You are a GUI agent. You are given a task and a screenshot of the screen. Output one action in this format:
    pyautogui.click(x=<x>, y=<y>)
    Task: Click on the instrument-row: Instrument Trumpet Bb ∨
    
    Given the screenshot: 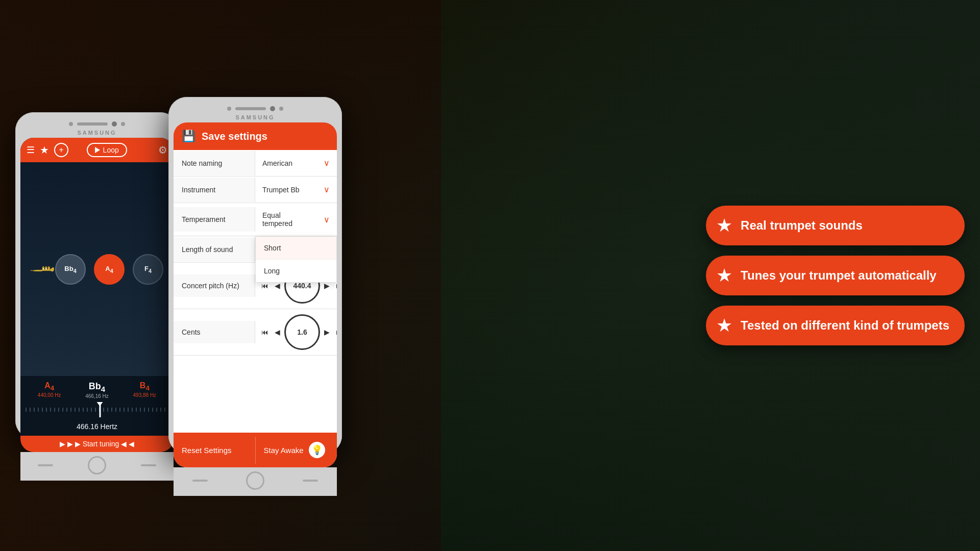 What is the action you would take?
    pyautogui.click(x=255, y=190)
    